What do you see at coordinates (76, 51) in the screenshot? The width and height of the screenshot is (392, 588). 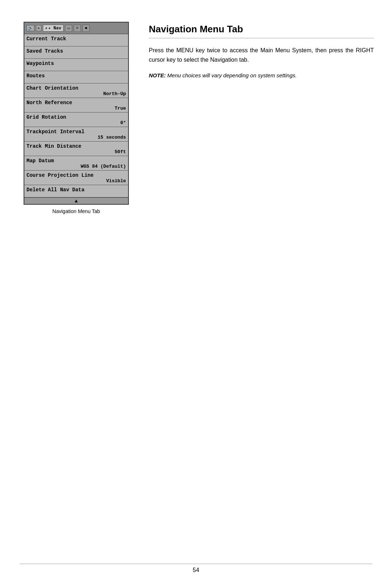 I see `menu-item-label: Saved Tracks` at bounding box center [76, 51].